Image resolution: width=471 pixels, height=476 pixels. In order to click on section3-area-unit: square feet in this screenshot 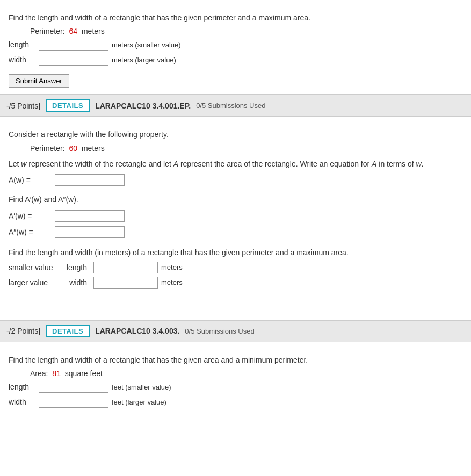, I will do `click(84, 373)`.